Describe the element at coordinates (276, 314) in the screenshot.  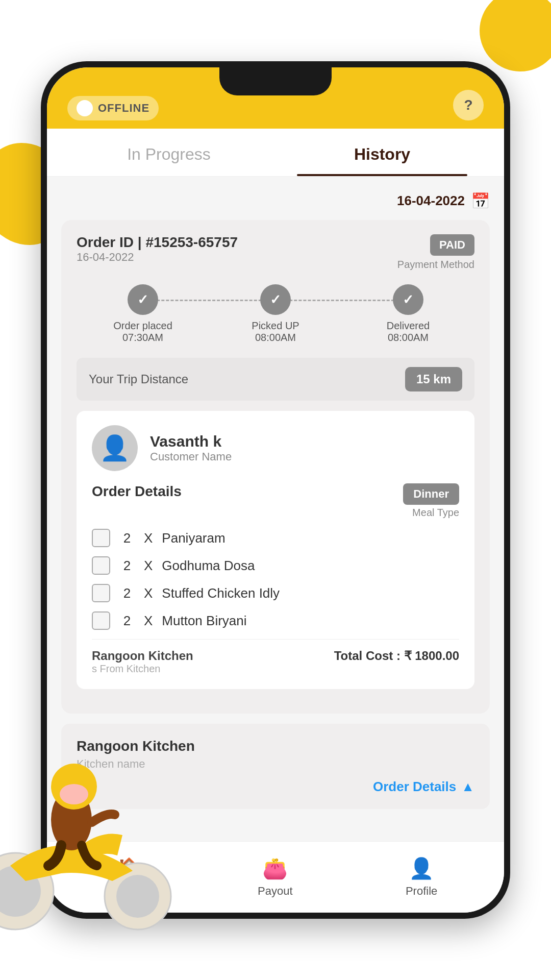
I see `progress-tracker: ✓ Order placed 07:30AM ✓ Picked UP 08:00…` at that location.